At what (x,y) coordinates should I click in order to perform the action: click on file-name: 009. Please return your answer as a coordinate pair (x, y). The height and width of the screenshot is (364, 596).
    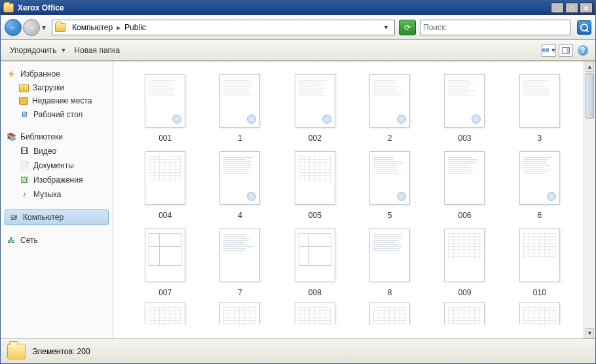
    Looking at the image, I should click on (464, 291).